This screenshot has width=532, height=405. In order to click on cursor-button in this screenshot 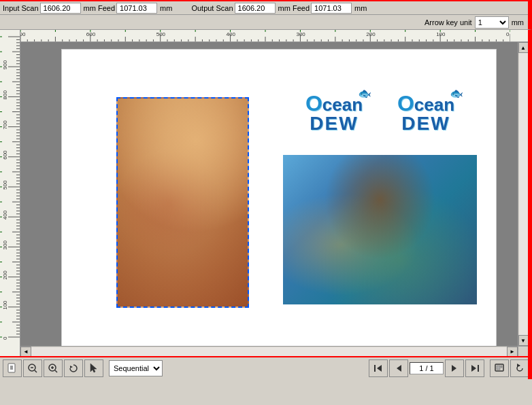, I will do `click(94, 368)`.